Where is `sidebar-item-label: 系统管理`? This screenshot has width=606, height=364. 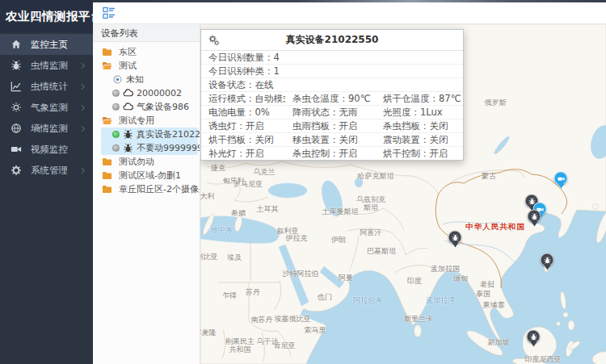
sidebar-item-label: 系统管理 is located at coordinates (55, 171).